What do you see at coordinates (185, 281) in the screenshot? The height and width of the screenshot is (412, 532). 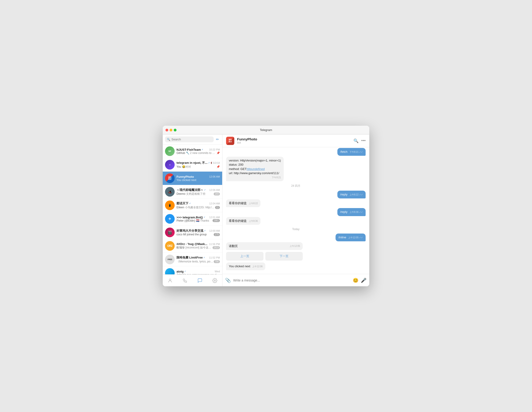 I see `nav-calls` at bounding box center [185, 281].